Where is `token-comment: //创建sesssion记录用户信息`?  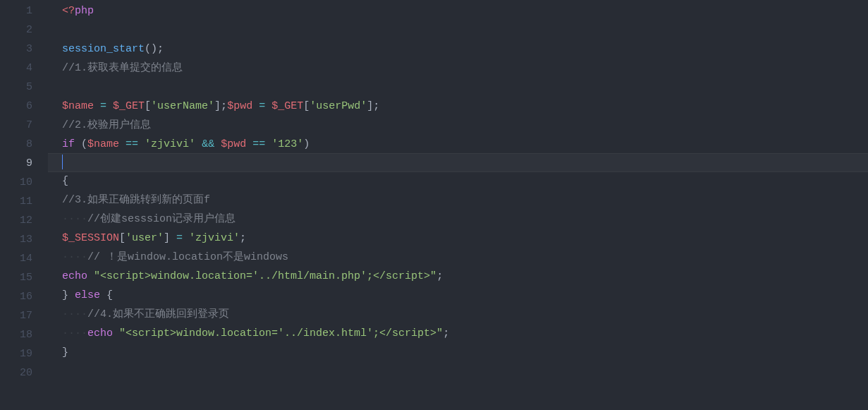 token-comment: //创建sesssion记录用户信息 is located at coordinates (161, 219).